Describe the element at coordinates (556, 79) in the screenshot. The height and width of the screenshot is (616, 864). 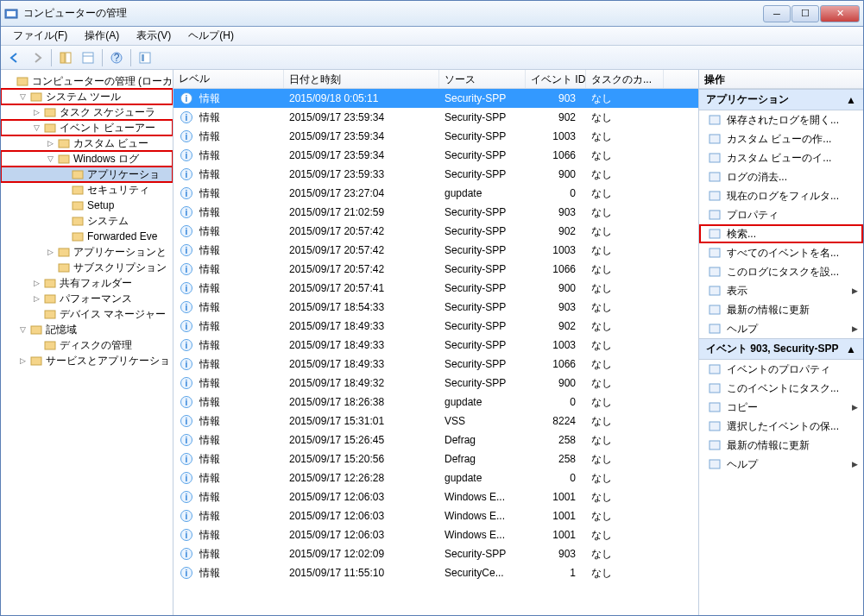
I see `col-eventid: イベント ID` at that location.